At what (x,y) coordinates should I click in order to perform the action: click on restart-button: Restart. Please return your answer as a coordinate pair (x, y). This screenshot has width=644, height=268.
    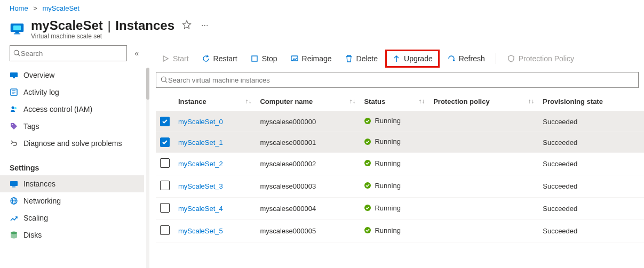
    Looking at the image, I should click on (220, 59).